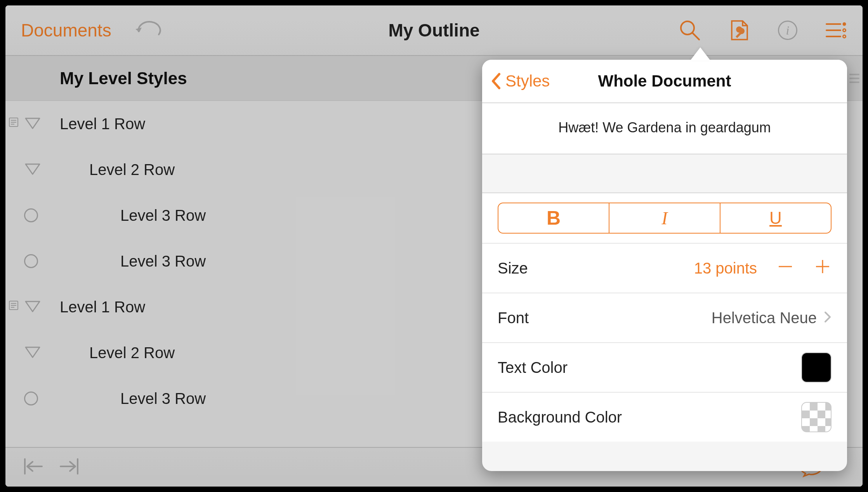  What do you see at coordinates (665, 268) in the screenshot?
I see `font-size-row: Size 13 points` at bounding box center [665, 268].